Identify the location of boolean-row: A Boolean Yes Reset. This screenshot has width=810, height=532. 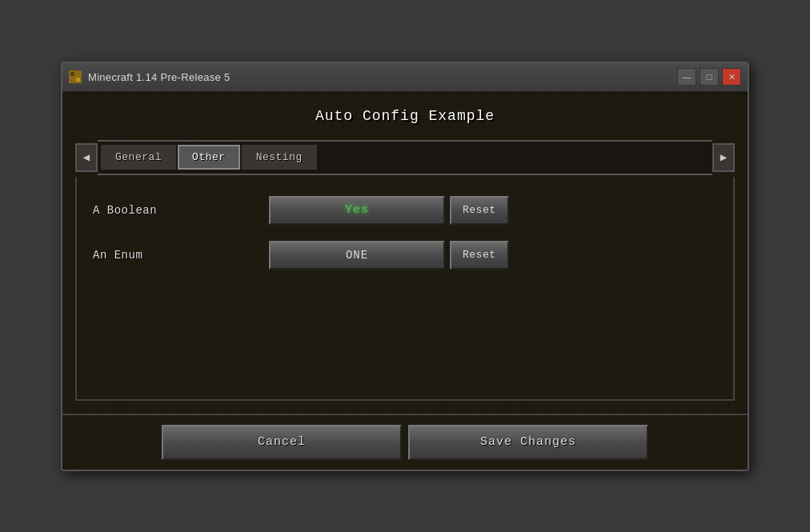
(405, 210).